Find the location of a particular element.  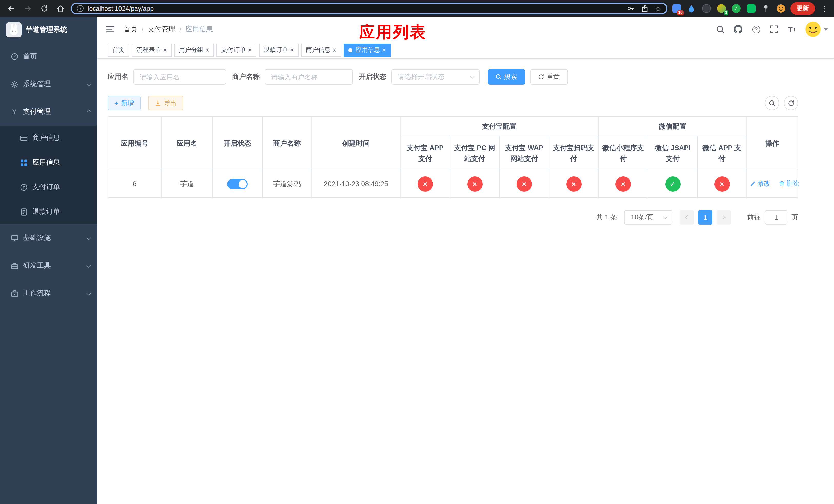

browser-update-button: 更新 is located at coordinates (803, 8).